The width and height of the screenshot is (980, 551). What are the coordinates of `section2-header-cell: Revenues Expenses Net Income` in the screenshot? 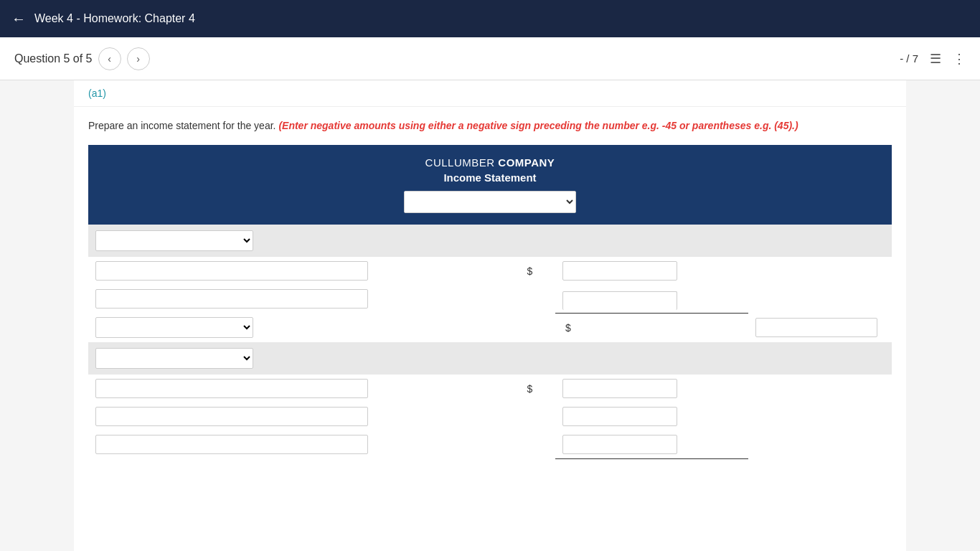 It's located at (490, 359).